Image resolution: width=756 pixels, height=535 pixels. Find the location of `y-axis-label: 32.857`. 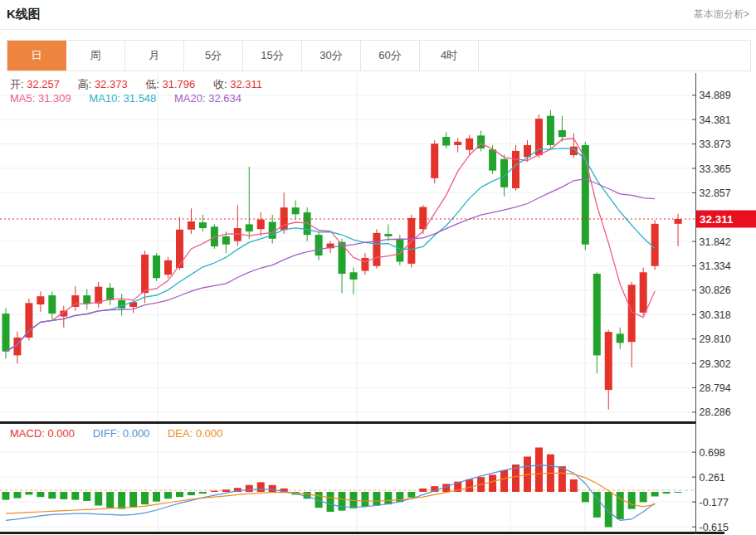

y-axis-label: 32.857 is located at coordinates (715, 193).